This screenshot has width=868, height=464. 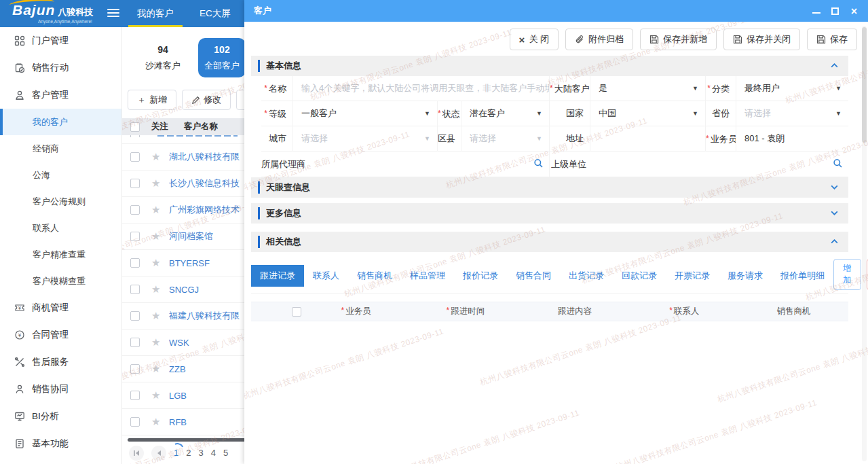 I want to click on customer-name-link: WSK, so click(x=179, y=342).